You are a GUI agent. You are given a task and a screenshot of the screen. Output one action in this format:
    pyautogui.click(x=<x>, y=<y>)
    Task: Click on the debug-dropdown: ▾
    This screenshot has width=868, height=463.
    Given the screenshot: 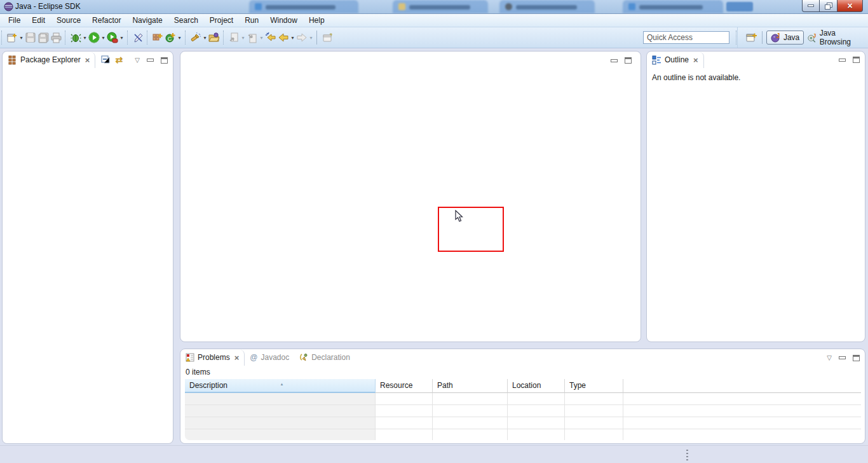 What is the action you would take?
    pyautogui.click(x=85, y=38)
    